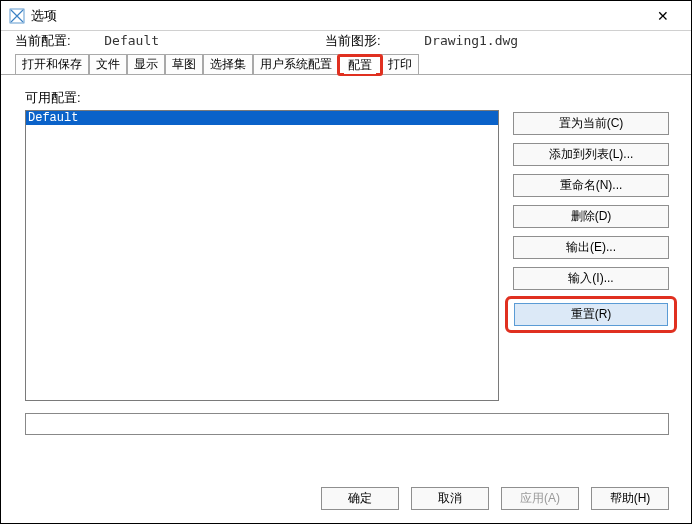 This screenshot has width=692, height=524. I want to click on tab-profiles: 配置, so click(360, 66).